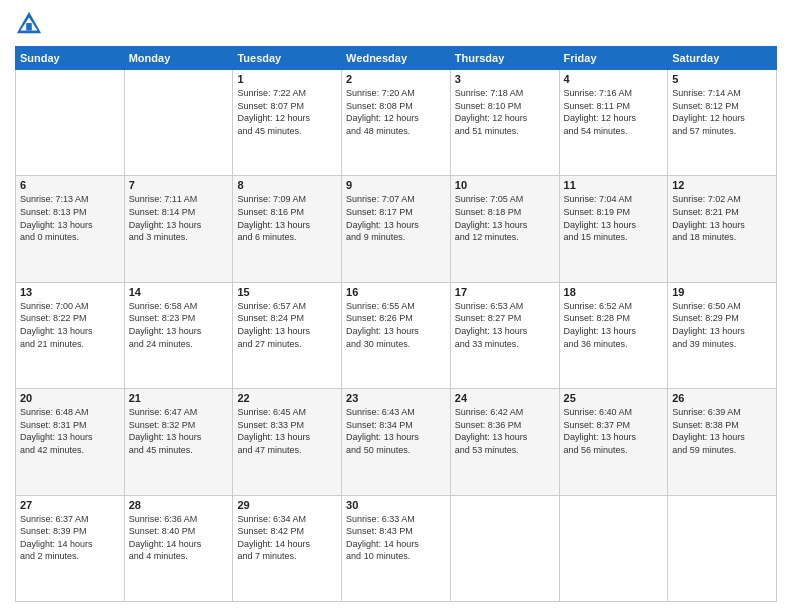  What do you see at coordinates (31, 24) in the screenshot?
I see `logo` at bounding box center [31, 24].